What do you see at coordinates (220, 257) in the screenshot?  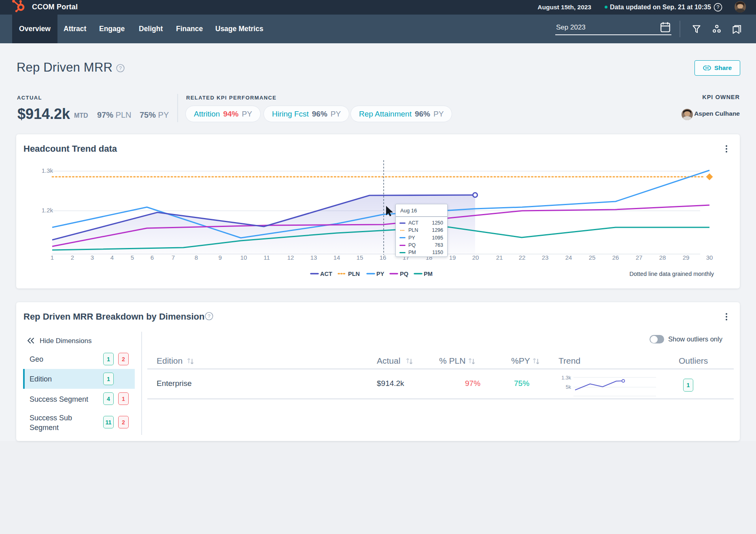 I see `svg-text: 9` at bounding box center [220, 257].